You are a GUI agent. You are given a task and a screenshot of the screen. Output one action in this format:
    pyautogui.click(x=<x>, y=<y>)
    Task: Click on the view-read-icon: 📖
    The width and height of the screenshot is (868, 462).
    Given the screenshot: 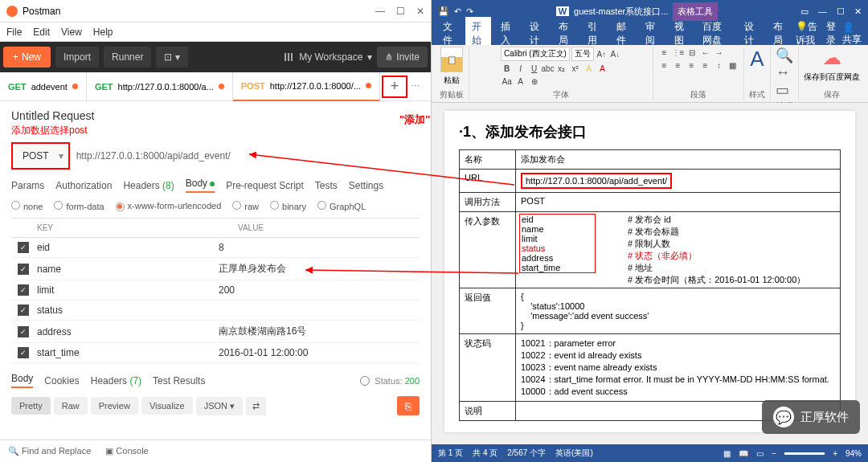 What is the action you would take?
    pyautogui.click(x=743, y=453)
    